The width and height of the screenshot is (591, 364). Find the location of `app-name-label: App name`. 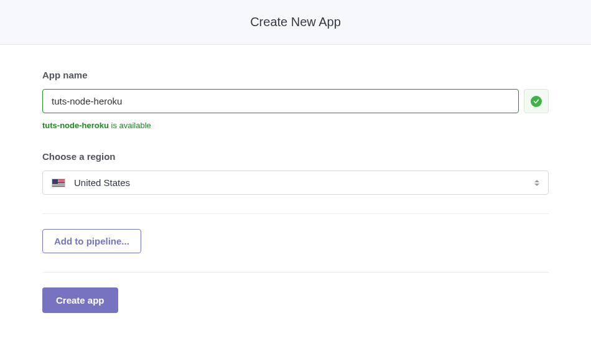

app-name-label: App name is located at coordinates (296, 75).